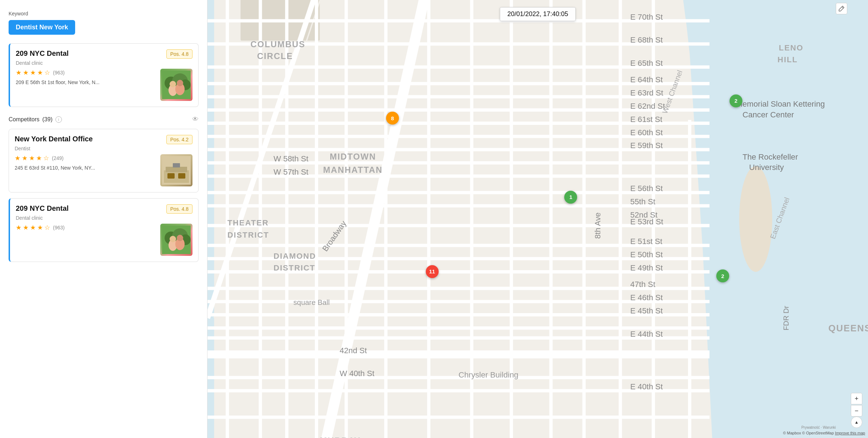 Image resolution: width=868 pixels, height=438 pixels. Describe the element at coordinates (59, 120) in the screenshot. I see `info-icon: i` at that location.